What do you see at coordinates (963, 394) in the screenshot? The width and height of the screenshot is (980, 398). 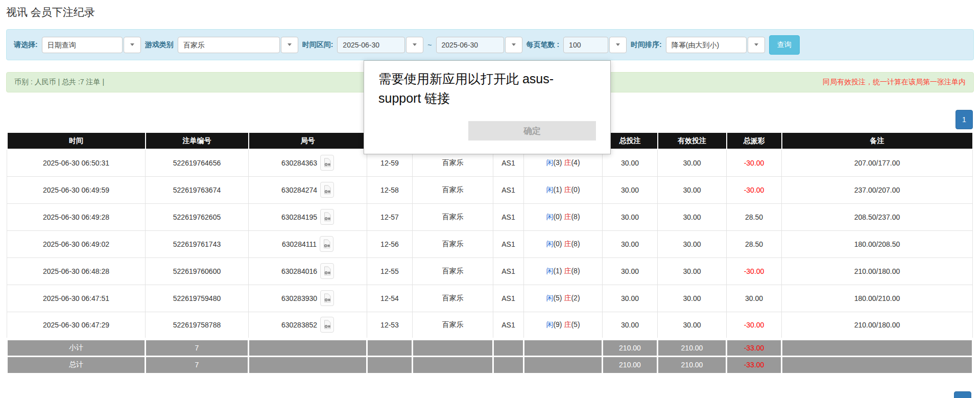 I see `pagination-page-1-bottom: 1` at bounding box center [963, 394].